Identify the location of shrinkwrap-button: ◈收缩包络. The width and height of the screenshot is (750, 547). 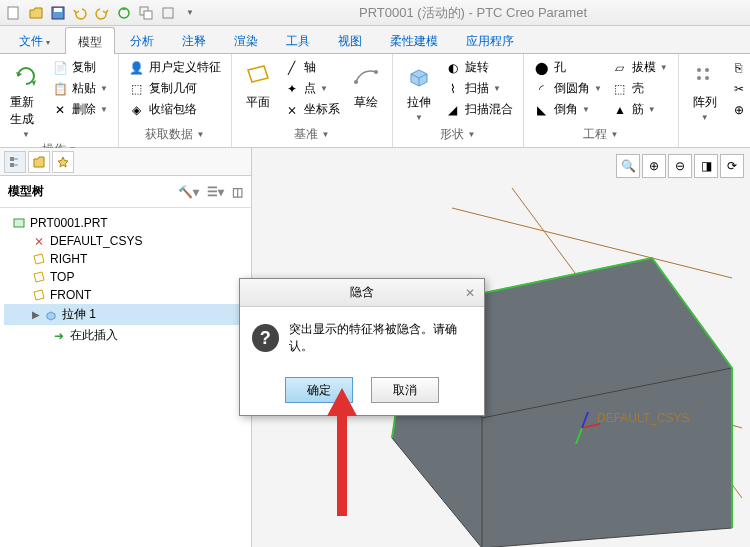
(175, 110).